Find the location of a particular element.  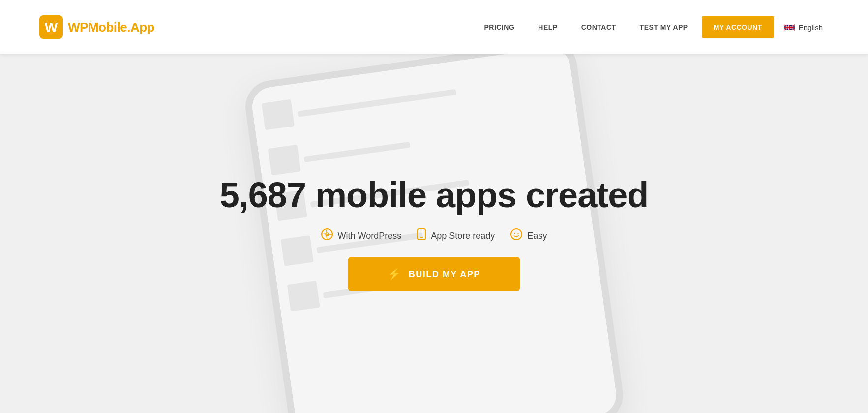

main-nav: PRICING HELP CONTACT TEST MY APP MY ACCO… is located at coordinates (652, 27).